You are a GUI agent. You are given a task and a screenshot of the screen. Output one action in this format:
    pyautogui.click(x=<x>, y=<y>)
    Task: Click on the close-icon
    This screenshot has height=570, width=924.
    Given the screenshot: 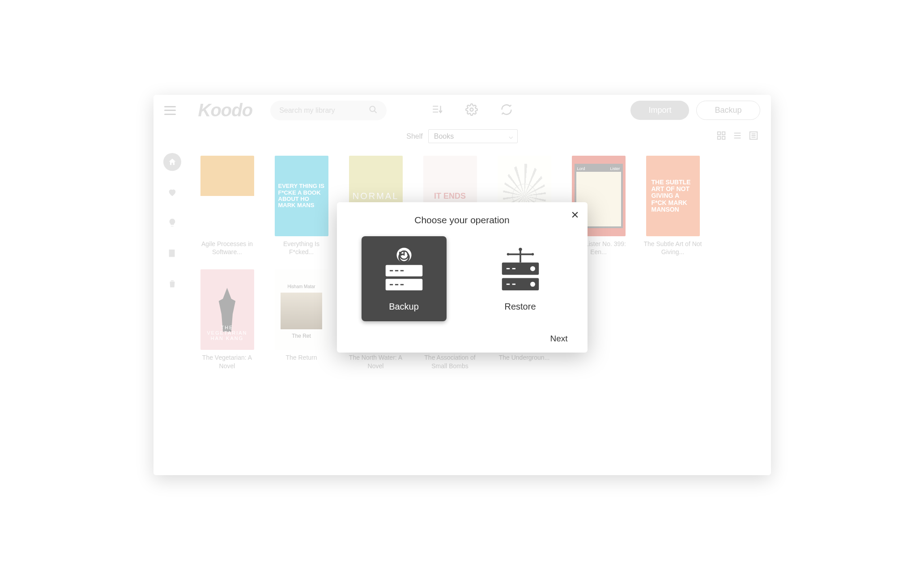 What is the action you would take?
    pyautogui.click(x=575, y=216)
    